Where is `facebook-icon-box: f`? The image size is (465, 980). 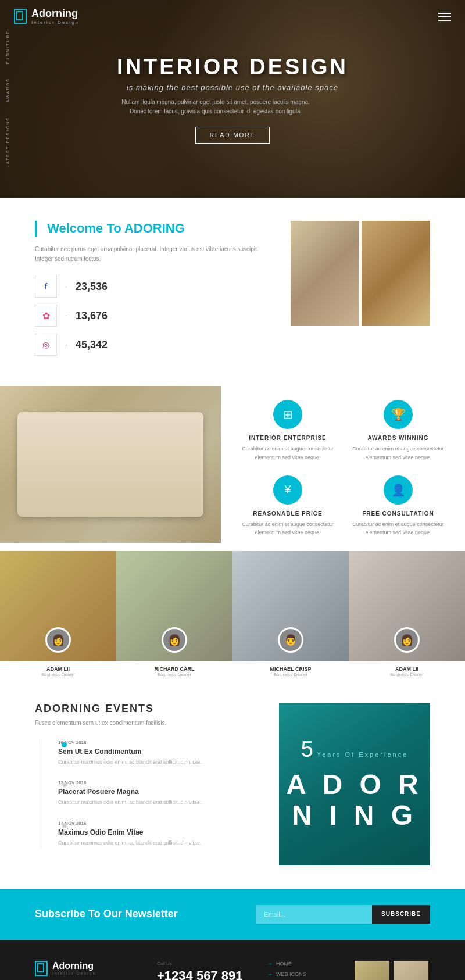 facebook-icon-box: f is located at coordinates (46, 287).